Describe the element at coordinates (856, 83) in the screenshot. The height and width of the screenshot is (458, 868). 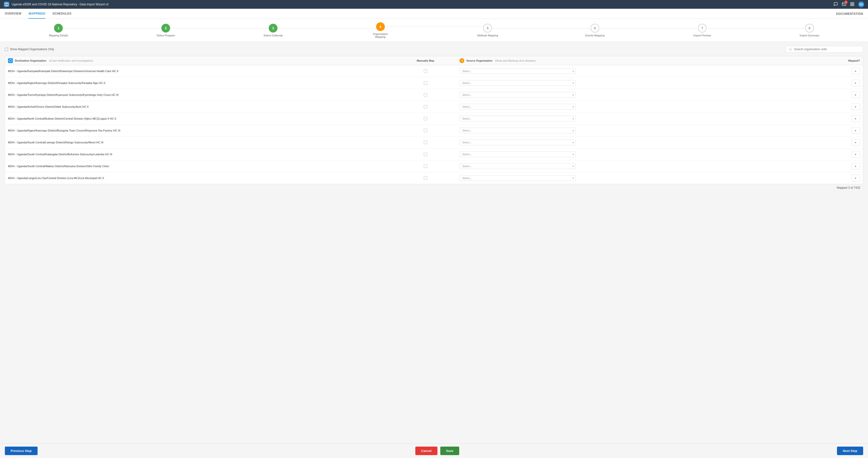
I see `mapped-dropdown-1: ▾` at that location.